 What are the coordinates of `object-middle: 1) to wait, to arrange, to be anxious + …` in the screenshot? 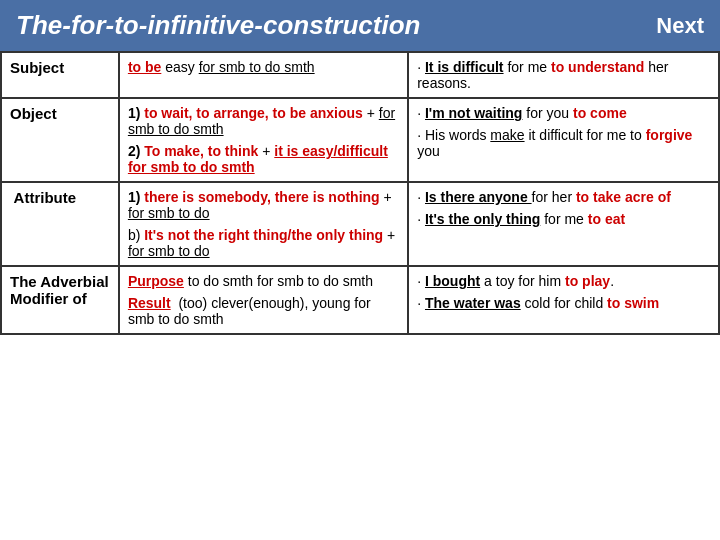 It's located at (264, 140).